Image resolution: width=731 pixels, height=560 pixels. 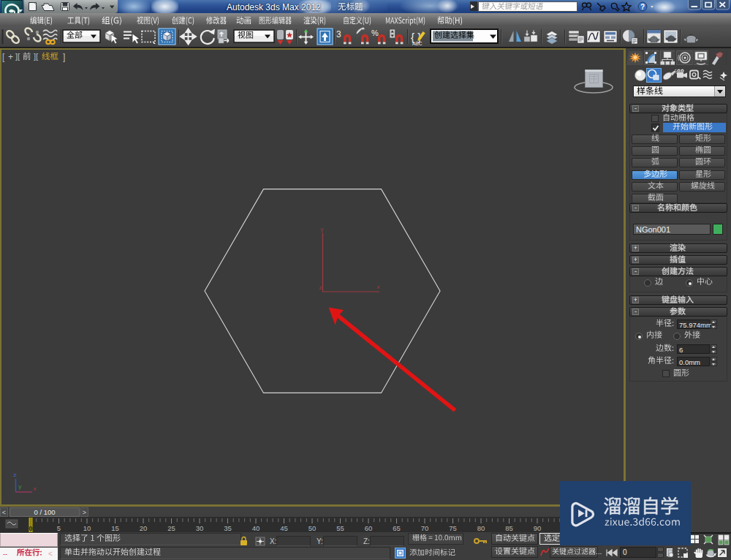 I want to click on svg-text: 70, so click(x=425, y=528).